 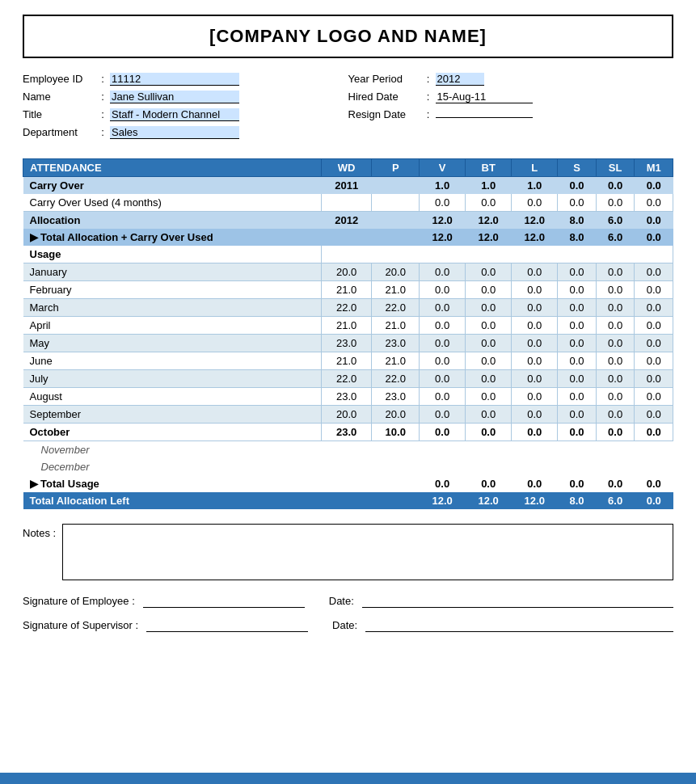 I want to click on col-l: L, so click(x=535, y=168).